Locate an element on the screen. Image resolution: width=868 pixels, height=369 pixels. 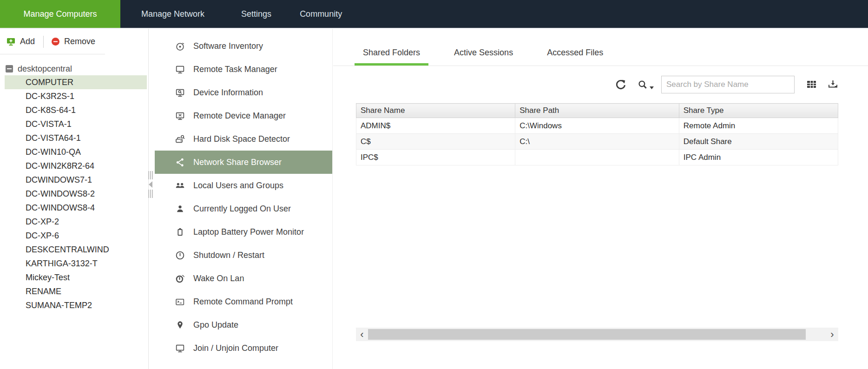
cell-share-name: ADMIN$ is located at coordinates (436, 126).